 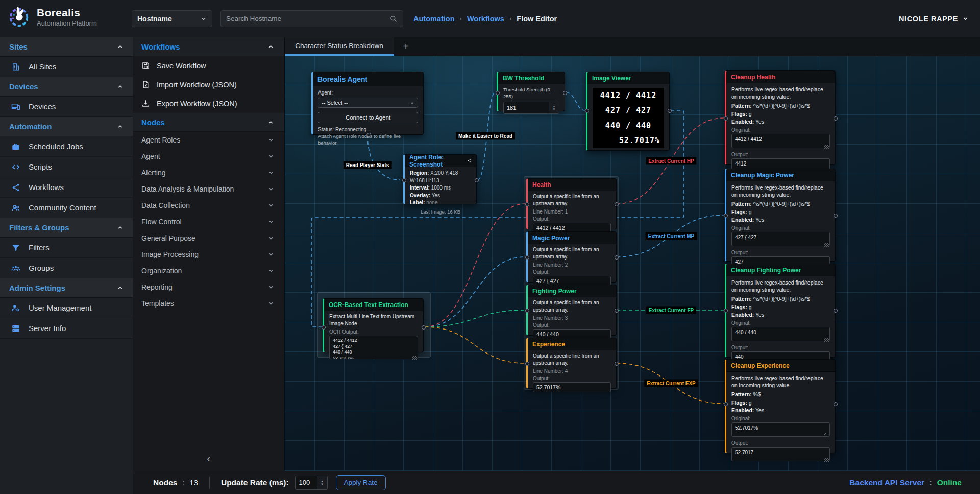 What do you see at coordinates (66, 208) in the screenshot?
I see `sidebar-item-community-content: Community Content` at bounding box center [66, 208].